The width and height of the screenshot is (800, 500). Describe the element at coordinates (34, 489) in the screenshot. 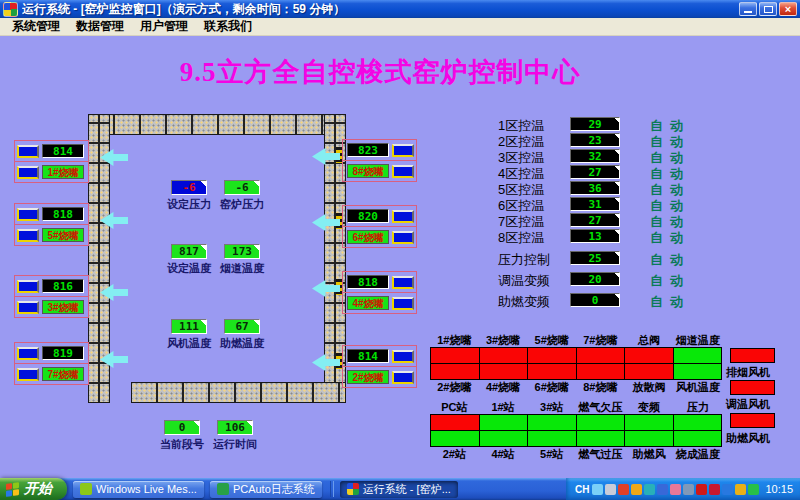

I see `start-button: 开始` at that location.